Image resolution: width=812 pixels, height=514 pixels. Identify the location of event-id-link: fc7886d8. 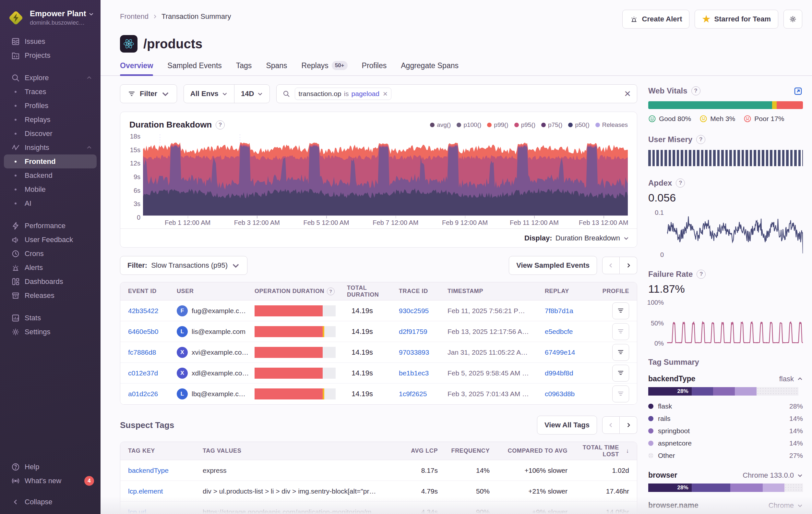
(142, 352).